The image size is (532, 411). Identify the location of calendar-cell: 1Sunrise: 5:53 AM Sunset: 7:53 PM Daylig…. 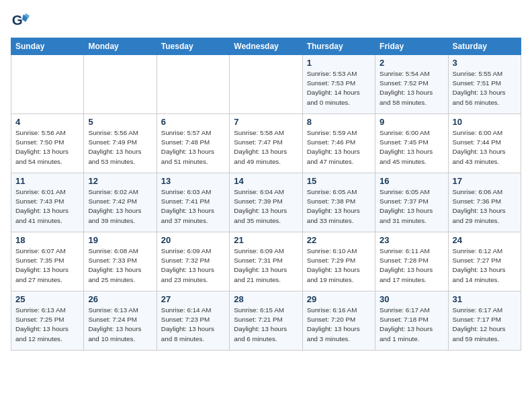
(339, 85).